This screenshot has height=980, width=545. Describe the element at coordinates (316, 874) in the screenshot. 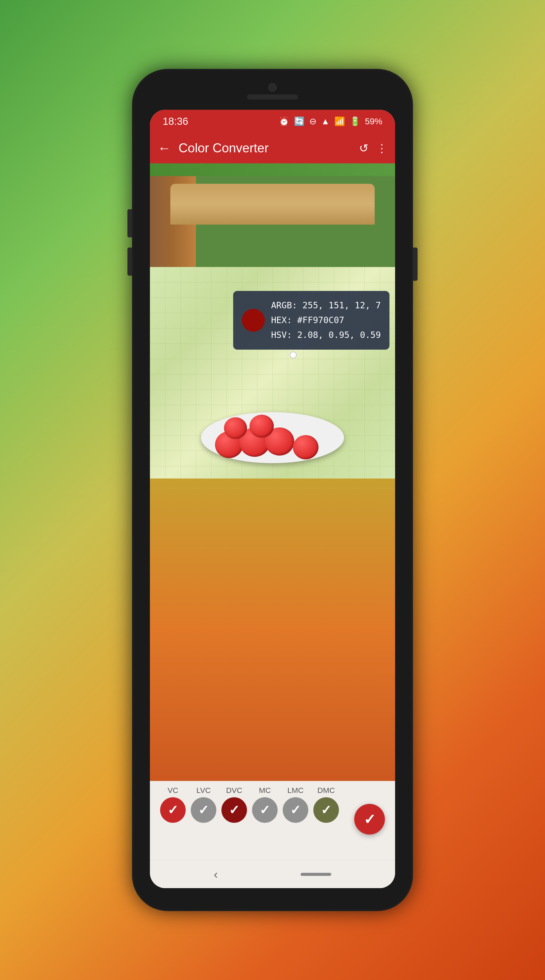

I see `nav-home-indicator` at that location.